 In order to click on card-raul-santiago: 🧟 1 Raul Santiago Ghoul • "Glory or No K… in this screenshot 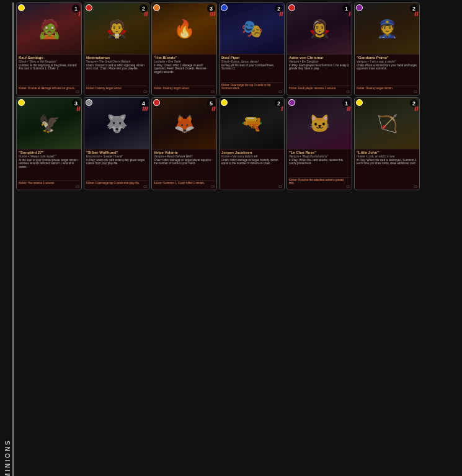, I will do `click(49, 49)`.